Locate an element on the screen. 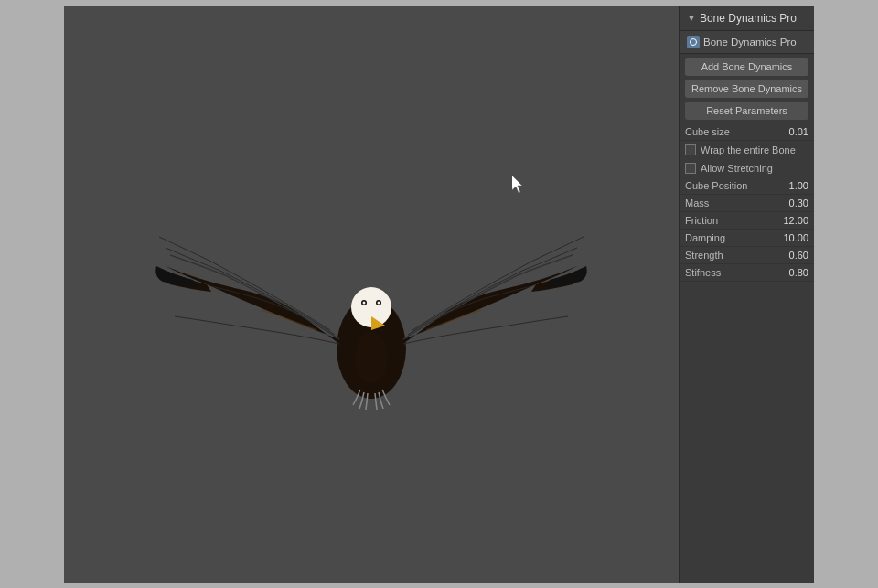 This screenshot has width=878, height=588. mass-label: Mass is located at coordinates (732, 203).